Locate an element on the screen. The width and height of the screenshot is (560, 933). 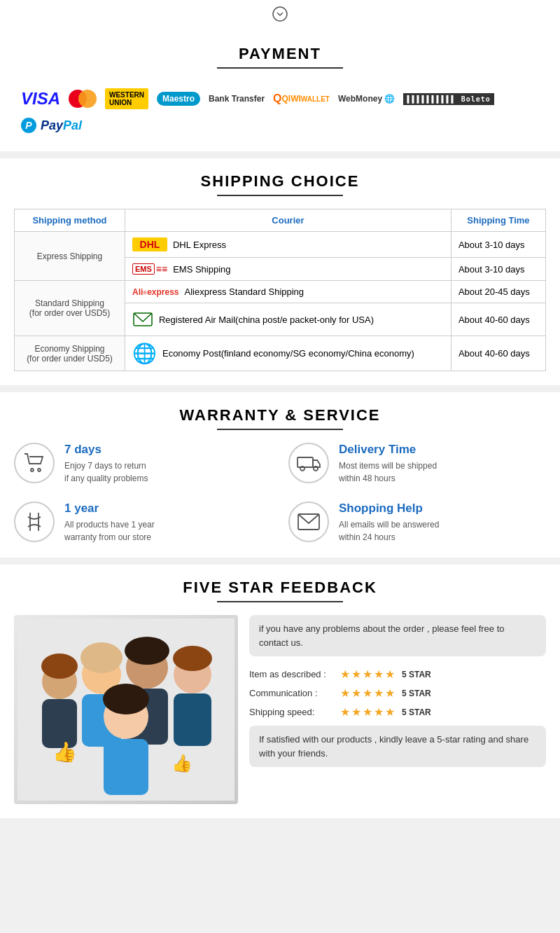
shopping-help-desc: All emails will be answeredwithin 24 hou… is located at coordinates (389, 531).